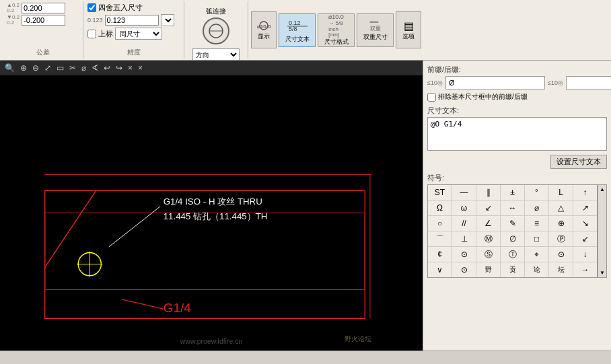  What do you see at coordinates (602, 273) in the screenshot?
I see `scroll-down-btn: ▼` at bounding box center [602, 273].